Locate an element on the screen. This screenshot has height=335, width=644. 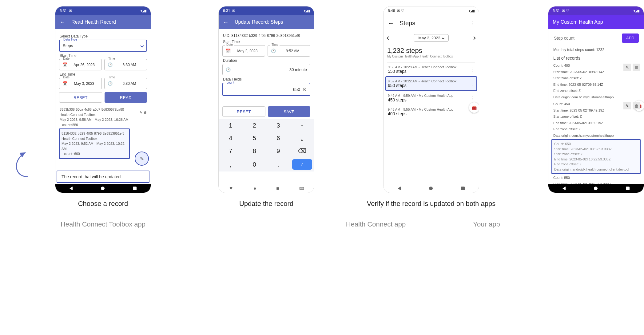
key-8: 8 is located at coordinates (255, 151).